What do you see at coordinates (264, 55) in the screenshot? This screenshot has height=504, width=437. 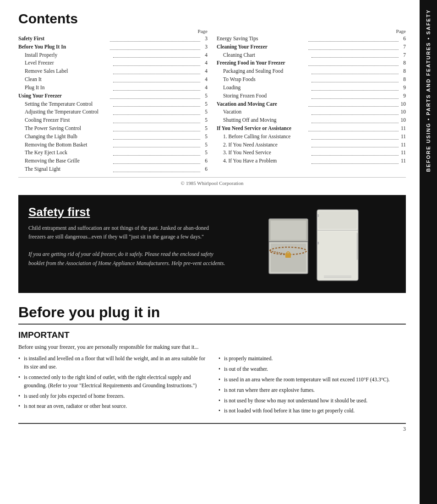 I see `toc-label: Cleaning Chart` at bounding box center [264, 55].